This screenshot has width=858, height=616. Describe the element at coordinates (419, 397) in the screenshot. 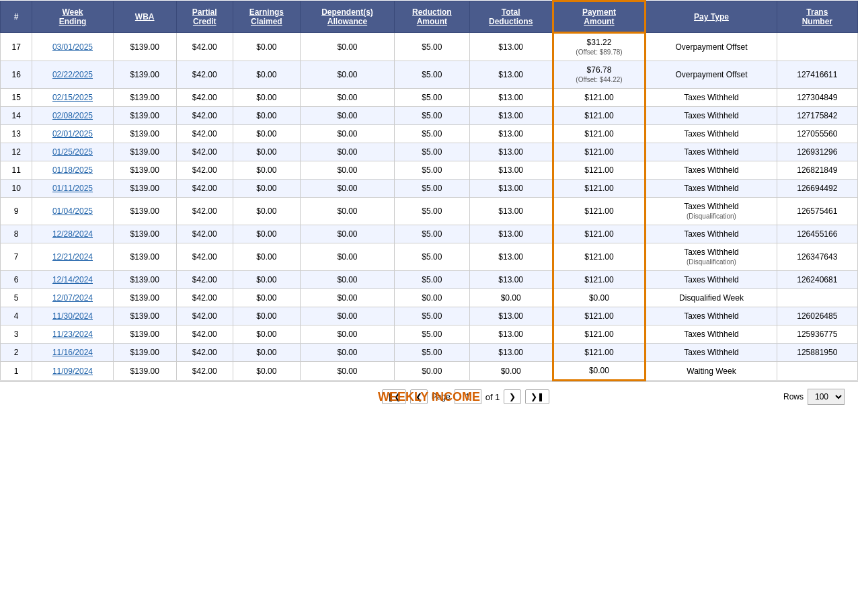

I see `prev-page-button: ❮` at that location.